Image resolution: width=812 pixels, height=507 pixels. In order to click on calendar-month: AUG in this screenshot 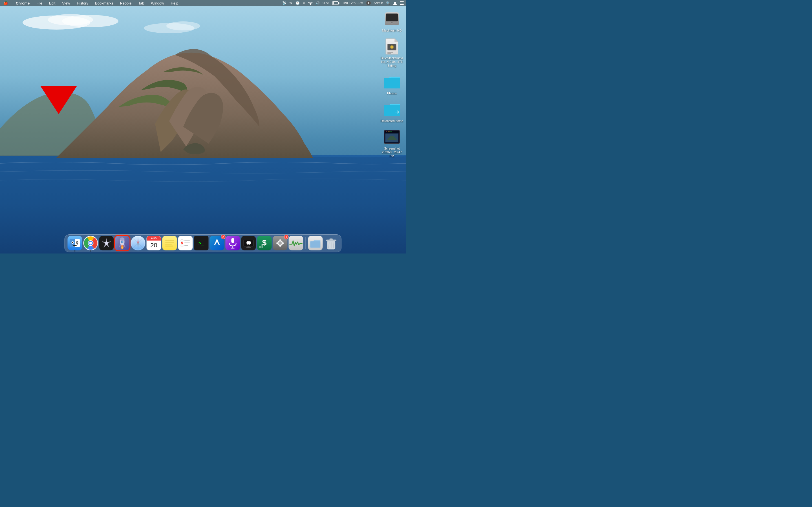, I will do `click(154, 238)`.